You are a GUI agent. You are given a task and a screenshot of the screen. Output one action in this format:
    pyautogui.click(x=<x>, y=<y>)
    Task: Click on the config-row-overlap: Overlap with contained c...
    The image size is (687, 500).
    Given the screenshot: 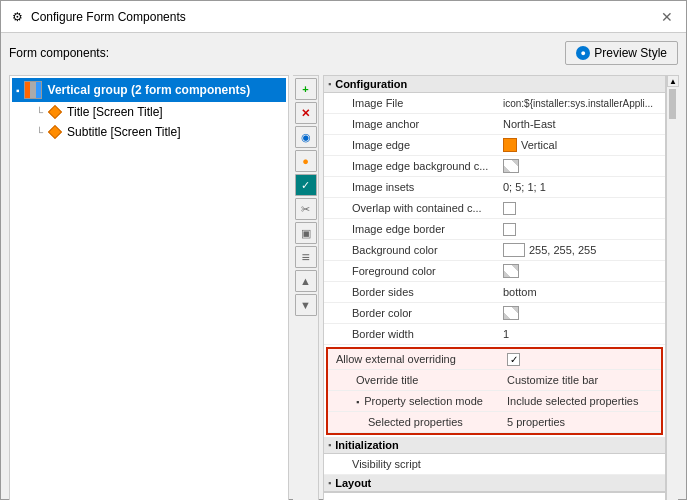 What is the action you would take?
    pyautogui.click(x=494, y=208)
    